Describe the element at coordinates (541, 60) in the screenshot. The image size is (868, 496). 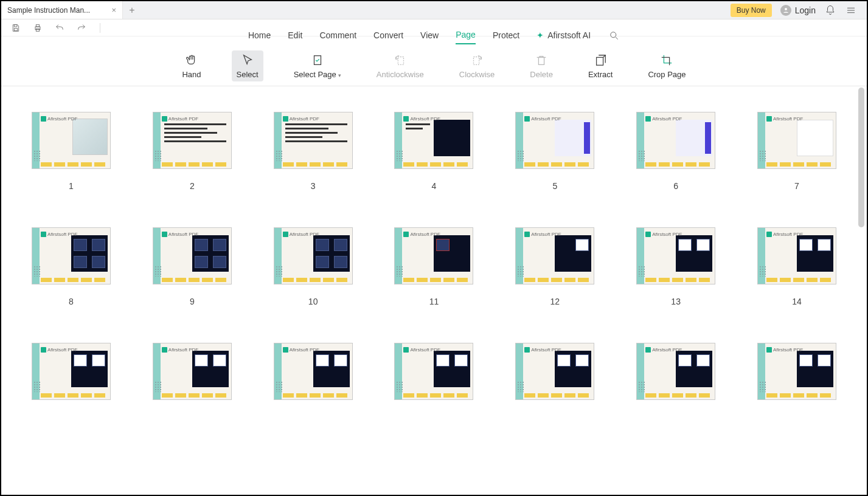
I see `trash-icon` at that location.